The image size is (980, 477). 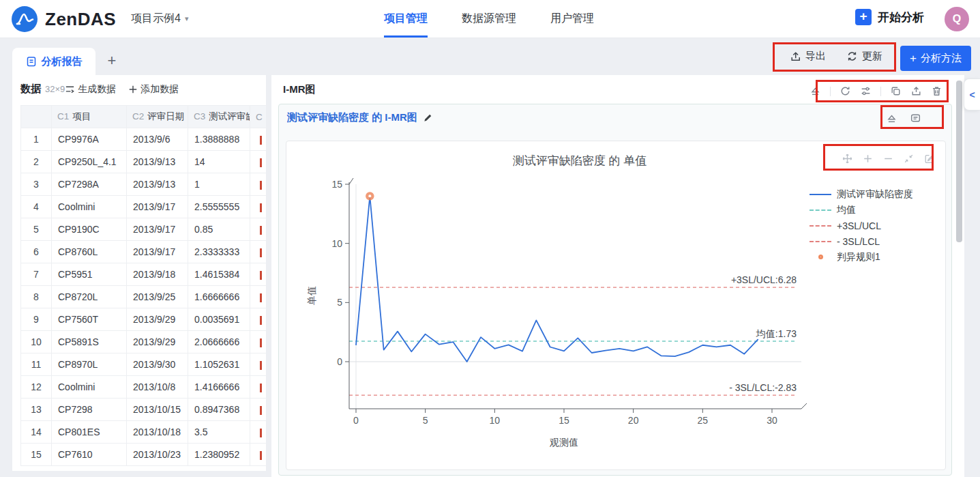 I want to click on table-row: 12Coolmini2013/10/81.4166666, so click(x=144, y=388).